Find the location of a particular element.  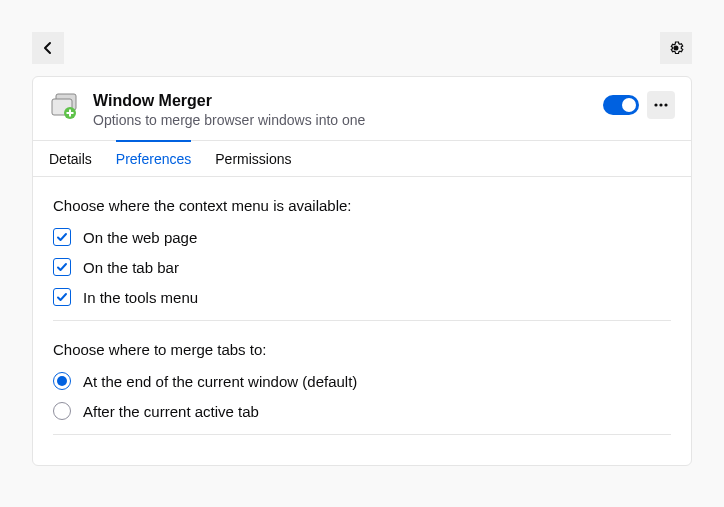

radio-after-active is located at coordinates (62, 411).